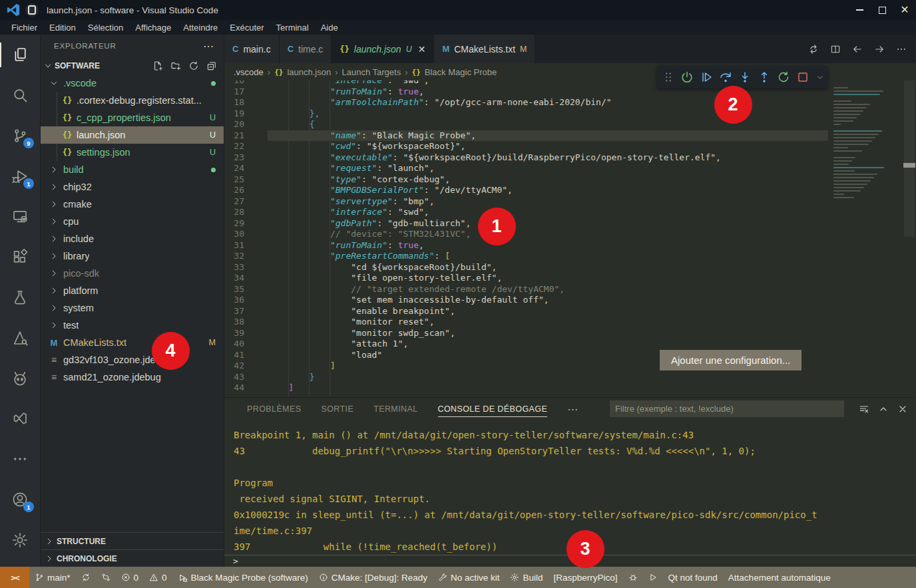 This screenshot has width=916, height=588. I want to click on split-editor-icon, so click(835, 49).